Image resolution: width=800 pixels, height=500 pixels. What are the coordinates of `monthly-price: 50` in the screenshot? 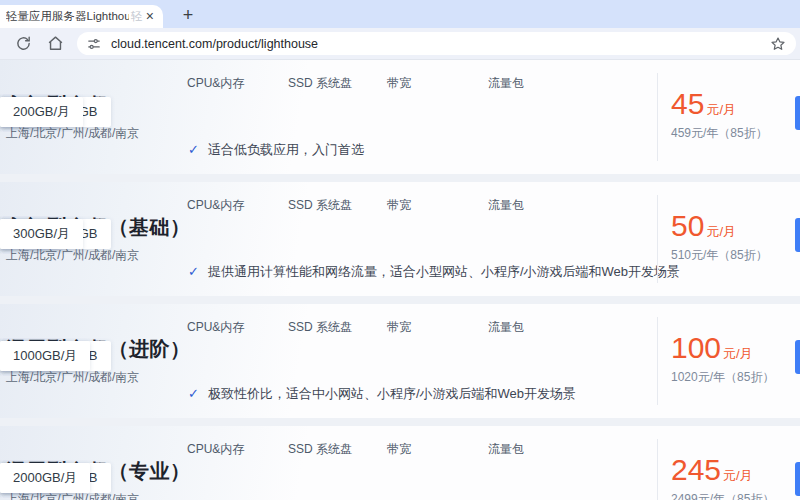 It's located at (688, 226).